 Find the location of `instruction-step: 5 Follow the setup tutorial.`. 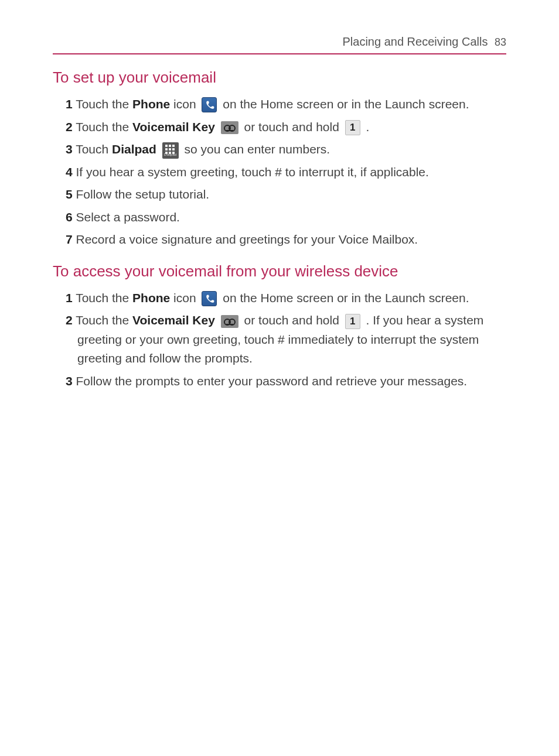

instruction-step: 5 Follow the setup tutorial. is located at coordinates (286, 194).